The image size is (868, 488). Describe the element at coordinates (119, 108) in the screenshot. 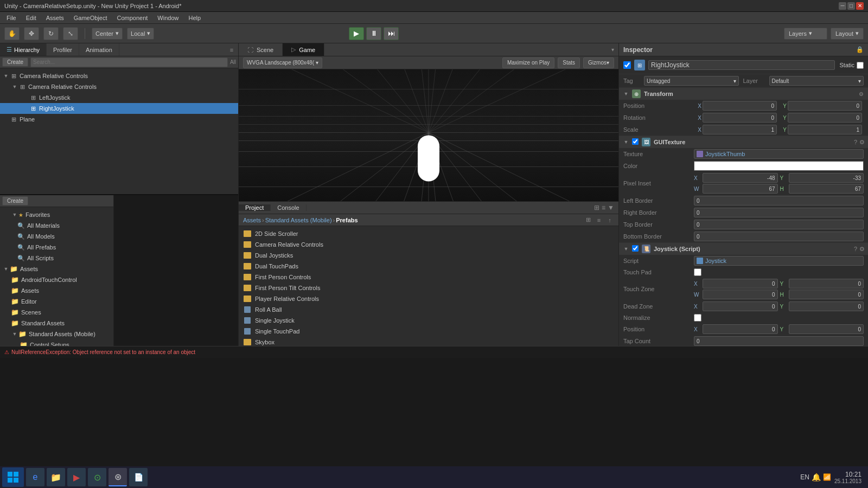

I see `tree-item-rightjoystick: ⊞ RightJoystick` at that location.